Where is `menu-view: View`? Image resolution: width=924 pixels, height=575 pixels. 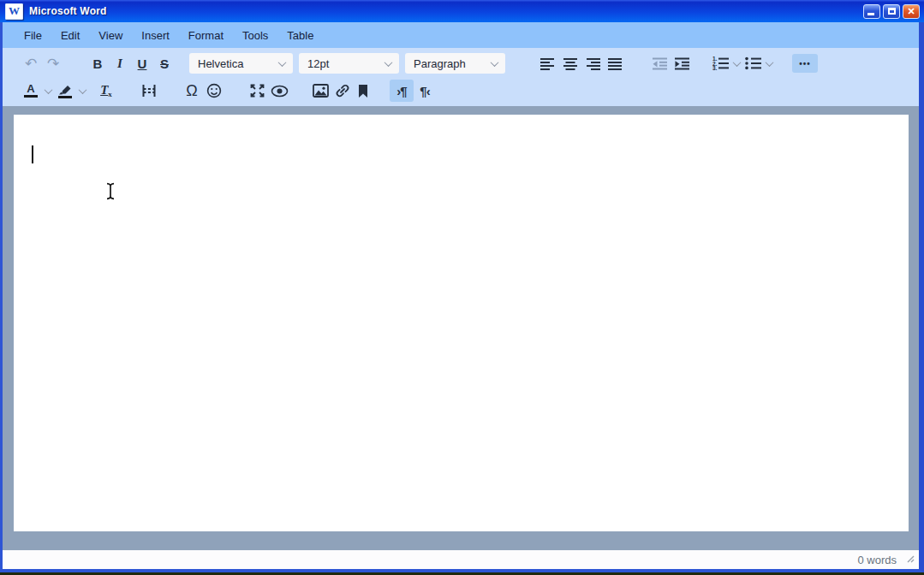
menu-view: View is located at coordinates (110, 36).